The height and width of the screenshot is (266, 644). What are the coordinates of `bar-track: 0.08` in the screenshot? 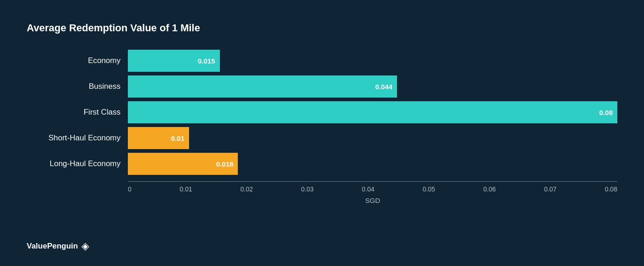 It's located at (373, 112).